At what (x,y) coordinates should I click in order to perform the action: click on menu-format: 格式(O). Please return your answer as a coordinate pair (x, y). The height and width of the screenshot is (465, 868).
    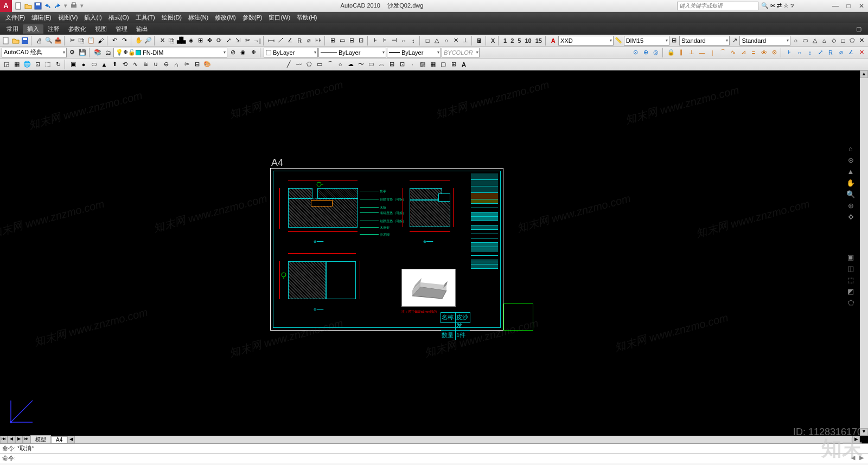
    Looking at the image, I should click on (119, 17).